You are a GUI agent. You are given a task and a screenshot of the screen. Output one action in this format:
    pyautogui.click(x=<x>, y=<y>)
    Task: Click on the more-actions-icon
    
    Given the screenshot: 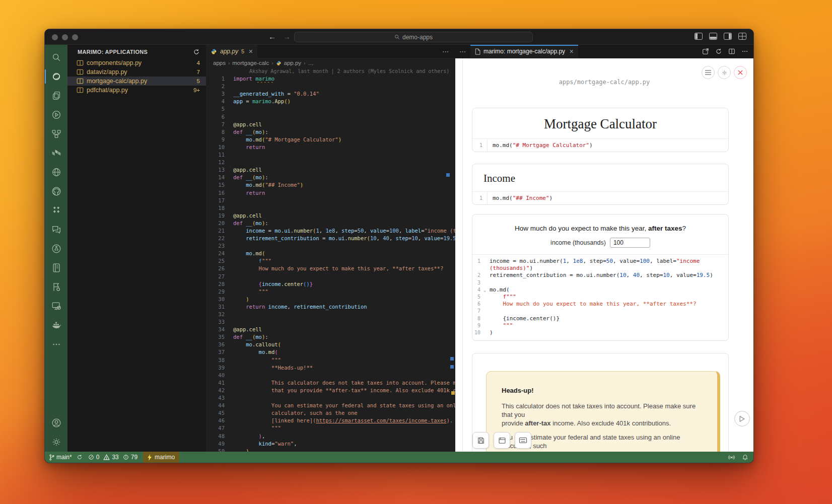 What is the action you would take?
    pyautogui.click(x=745, y=51)
    